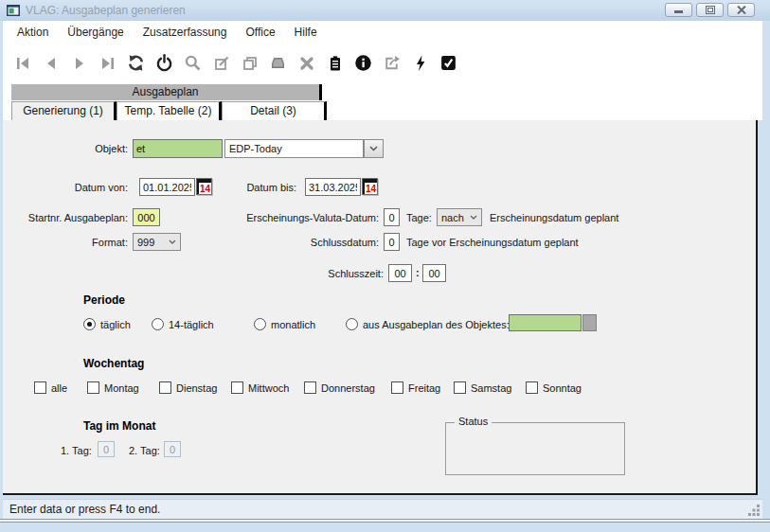  Describe the element at coordinates (284, 324) in the screenshot. I see `radio-monatlich: monatlich` at that location.